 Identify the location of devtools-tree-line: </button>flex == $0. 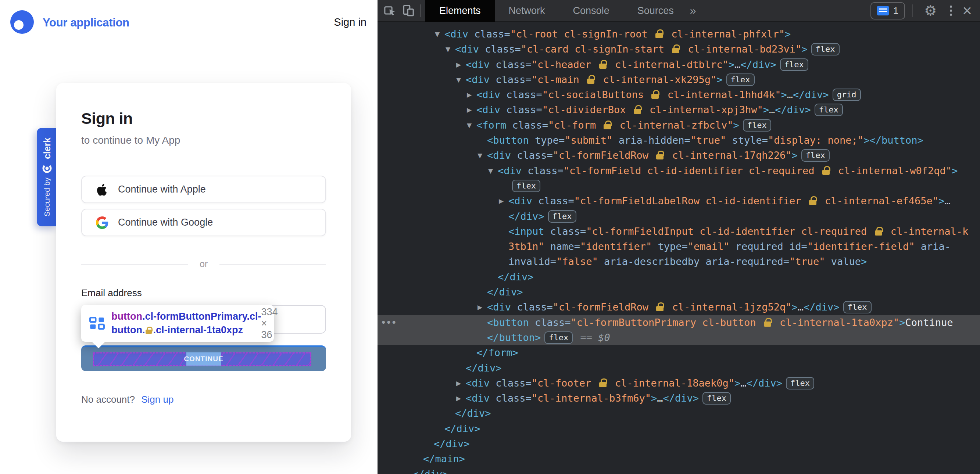
(679, 337).